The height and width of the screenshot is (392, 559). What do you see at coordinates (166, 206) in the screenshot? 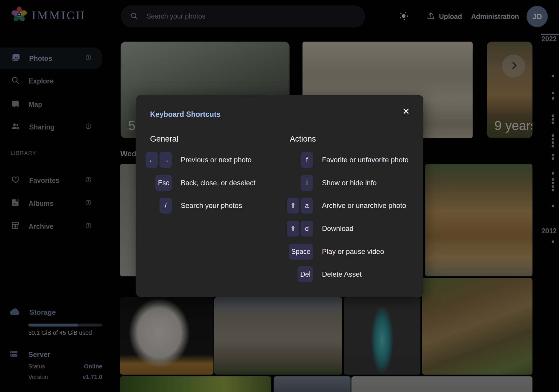
I see `keycap-slash: /` at bounding box center [166, 206].